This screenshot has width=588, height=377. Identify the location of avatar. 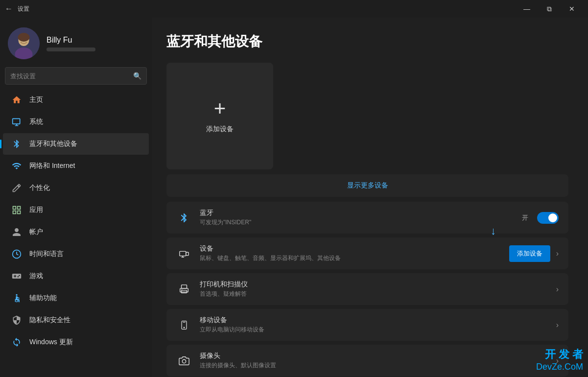
(24, 43).